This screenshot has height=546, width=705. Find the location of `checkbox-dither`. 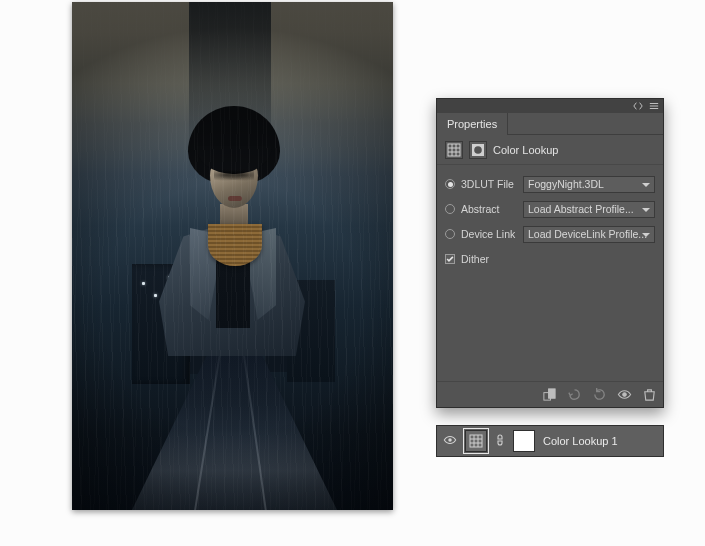

checkbox-dither is located at coordinates (450, 259).